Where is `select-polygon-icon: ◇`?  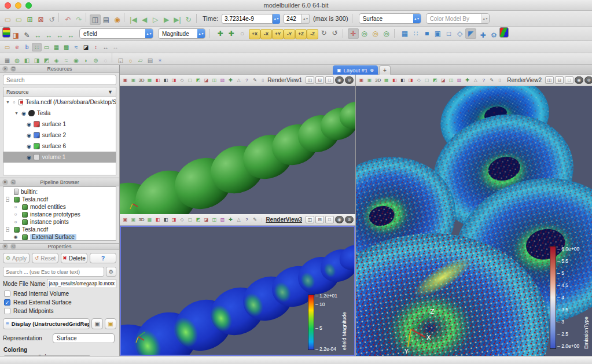
select-polygon-icon: ◇ is located at coordinates (182, 220).